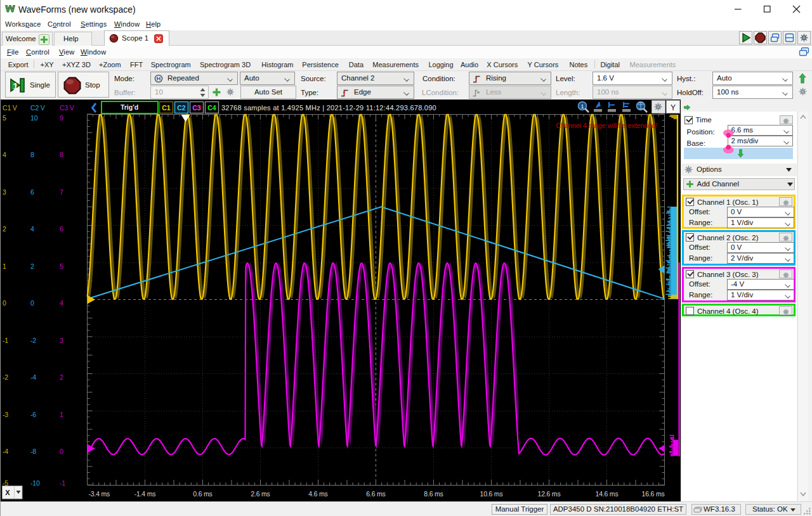 The height and width of the screenshot is (516, 812). I want to click on svg-text: Y, so click(673, 108).